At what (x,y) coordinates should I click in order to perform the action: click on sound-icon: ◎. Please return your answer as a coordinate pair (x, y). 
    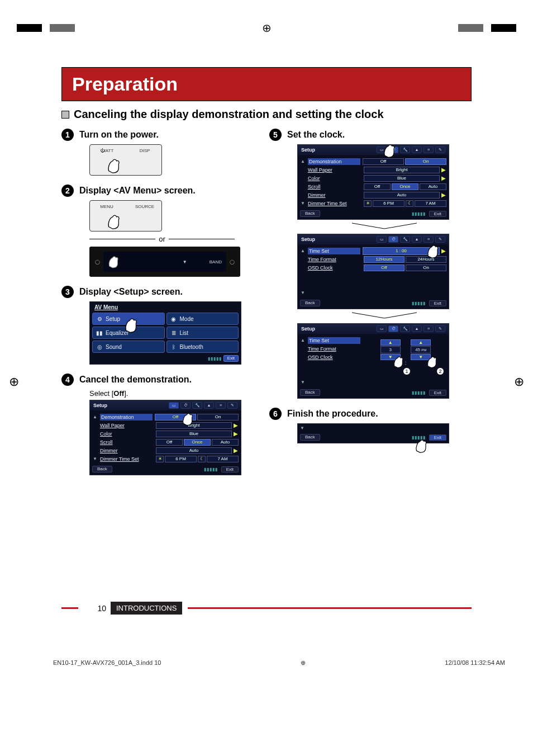
    Looking at the image, I should click on (99, 347).